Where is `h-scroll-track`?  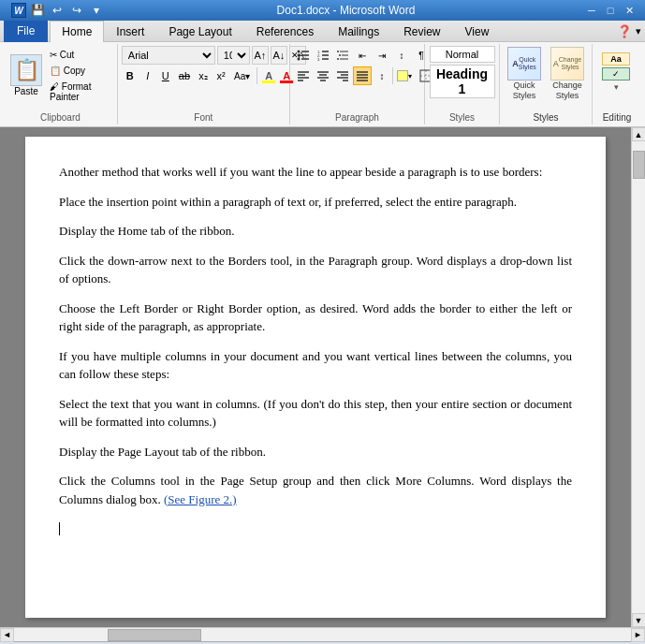 h-scroll-track is located at coordinates (322, 635).